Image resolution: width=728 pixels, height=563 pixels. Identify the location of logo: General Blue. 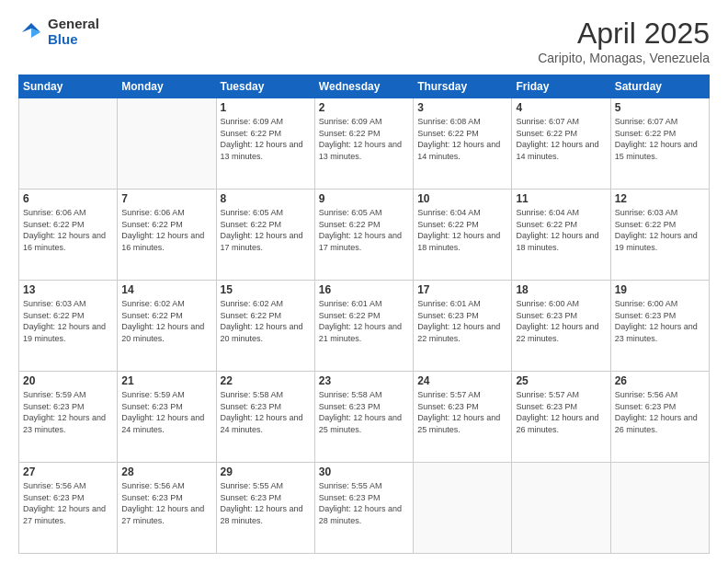
(59, 31).